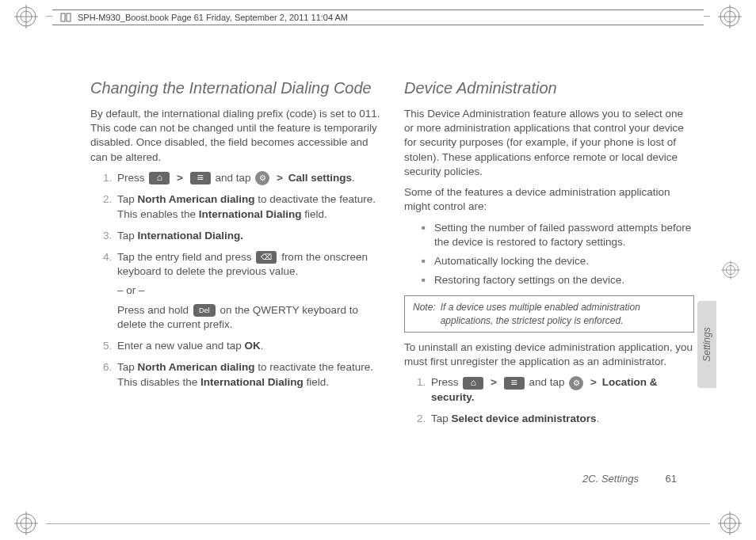 This screenshot has width=756, height=540. Describe the element at coordinates (242, 346) in the screenshot. I see `step-5: 5. Enter a new value and tap OK.` at that location.